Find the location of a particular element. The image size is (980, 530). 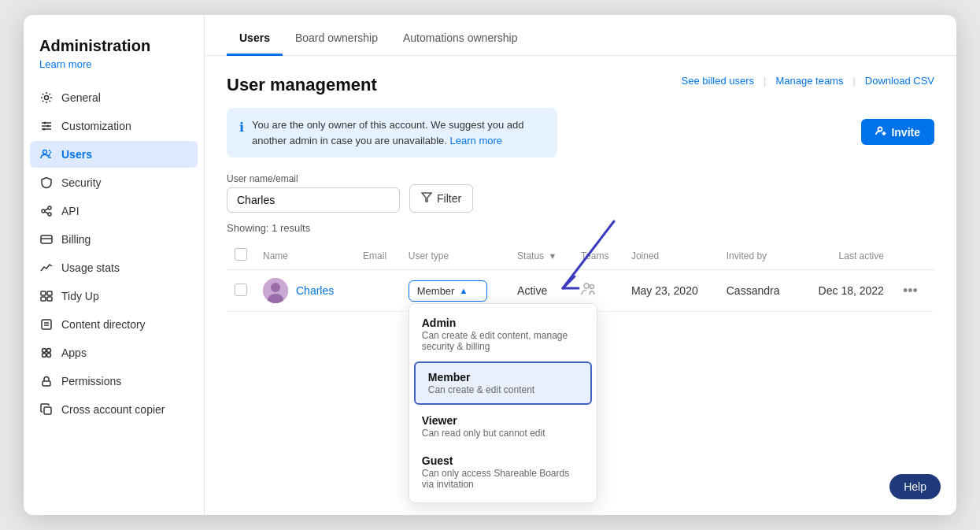

sidebar-item-tidy-up: Tidy Up is located at coordinates (113, 296).